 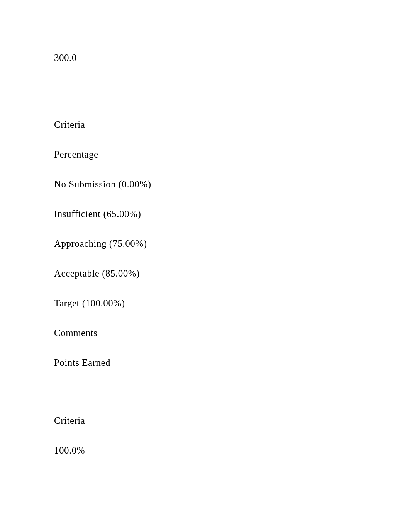 I want to click on rubric-header-acceptable: Acceptable (85.00%), so click(x=205, y=274).